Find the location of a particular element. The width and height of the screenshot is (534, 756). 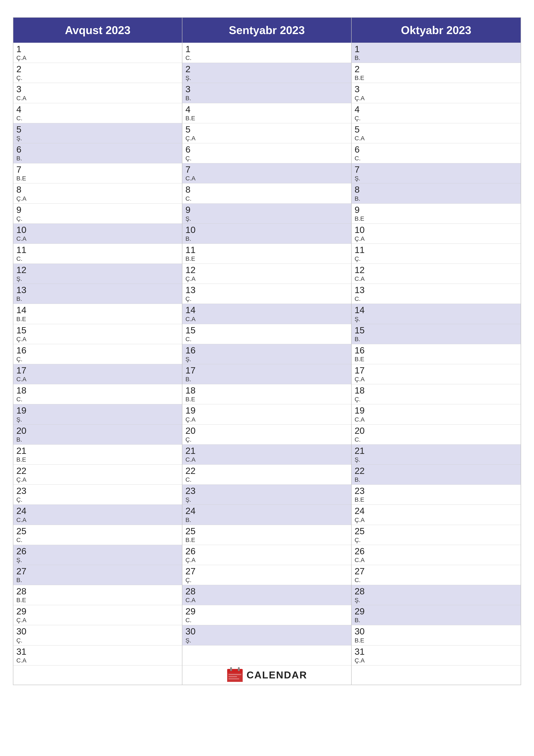

day-number: 5 is located at coordinates (98, 129).